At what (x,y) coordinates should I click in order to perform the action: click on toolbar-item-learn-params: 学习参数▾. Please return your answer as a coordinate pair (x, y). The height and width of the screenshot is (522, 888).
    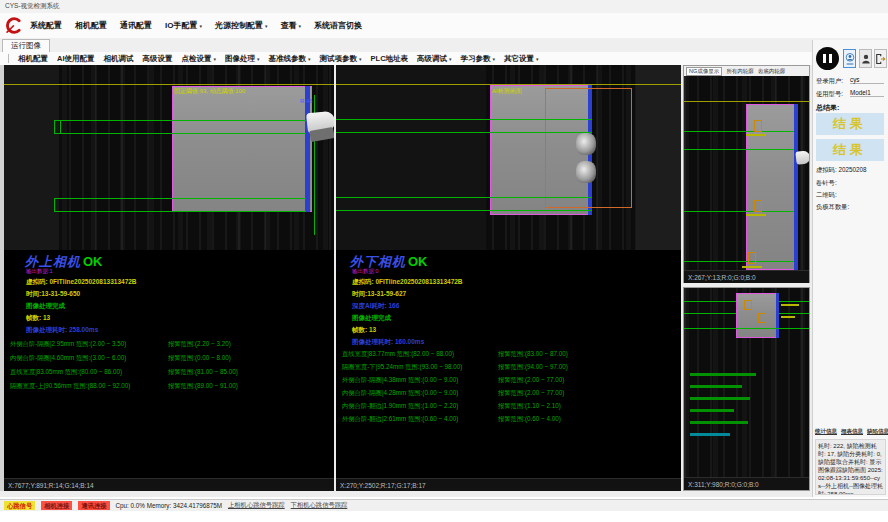
    Looking at the image, I should click on (478, 59).